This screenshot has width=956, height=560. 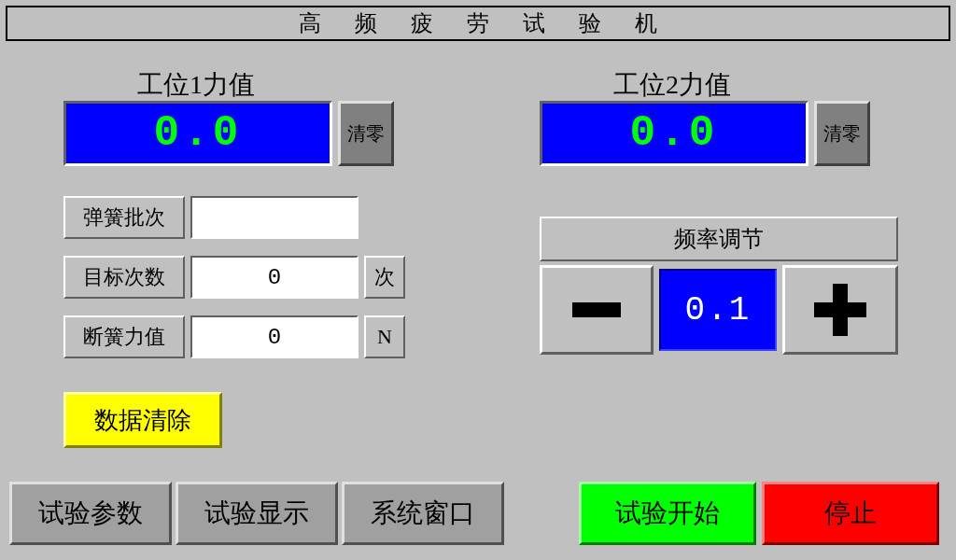 What do you see at coordinates (274, 217) in the screenshot?
I see `spring-batch-input` at bounding box center [274, 217].